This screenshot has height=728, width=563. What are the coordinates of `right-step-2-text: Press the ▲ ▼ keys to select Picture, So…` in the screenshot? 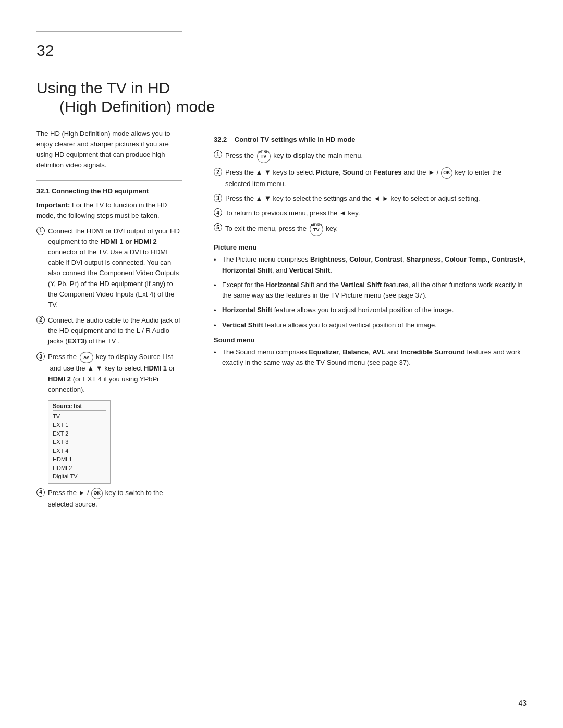 It's located at (376, 178).